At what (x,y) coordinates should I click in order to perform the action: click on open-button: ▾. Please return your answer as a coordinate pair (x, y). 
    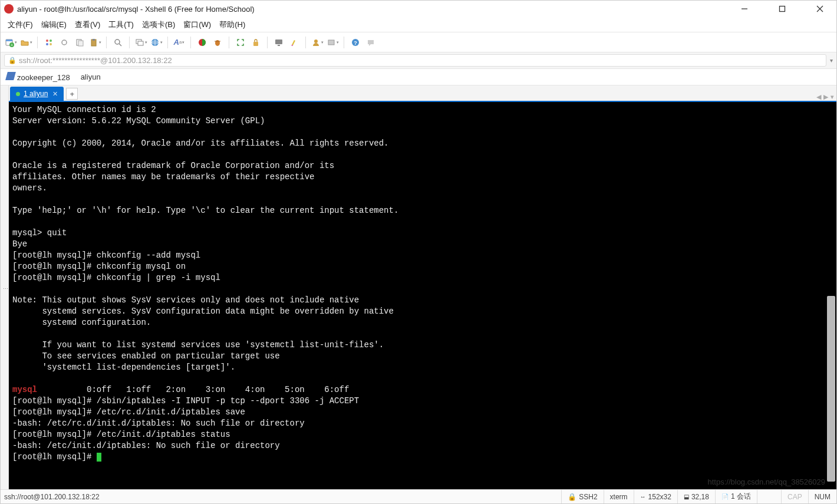
    Looking at the image, I should click on (26, 42).